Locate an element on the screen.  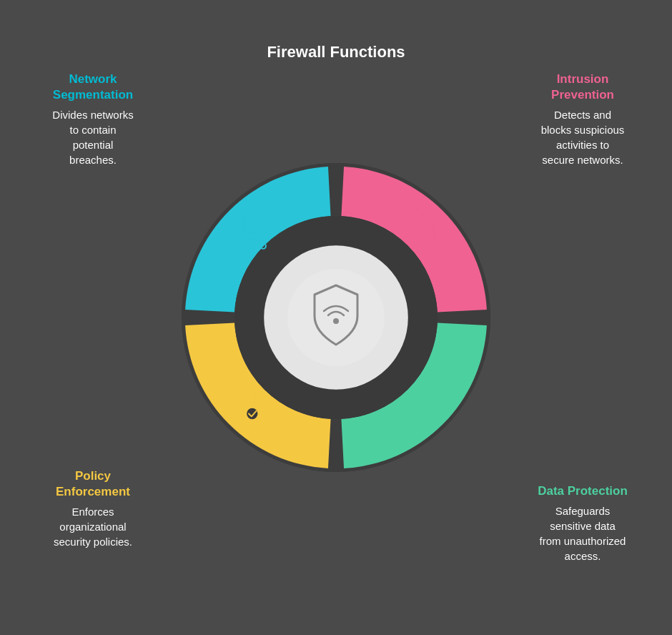
label-intrusion-prevention: IntrusionPrevention Detects andblocks su… is located at coordinates (583, 119).